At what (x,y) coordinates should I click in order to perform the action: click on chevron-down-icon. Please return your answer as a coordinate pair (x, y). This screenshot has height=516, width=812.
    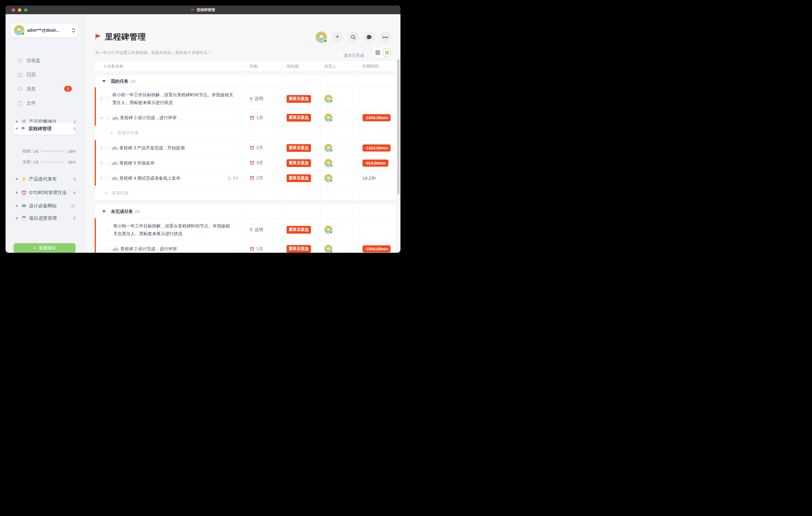
    Looking at the image, I should click on (102, 118).